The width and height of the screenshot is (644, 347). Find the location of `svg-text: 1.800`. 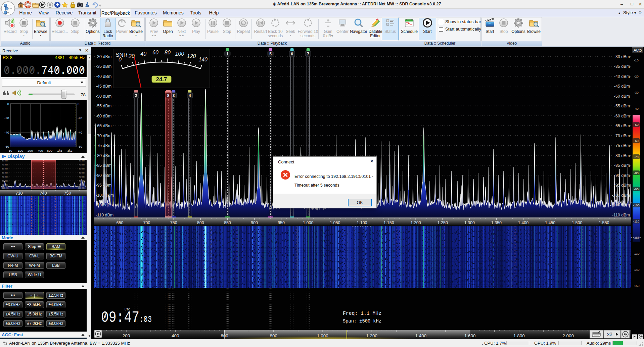

svg-text: 1.800 is located at coordinates (519, 336).